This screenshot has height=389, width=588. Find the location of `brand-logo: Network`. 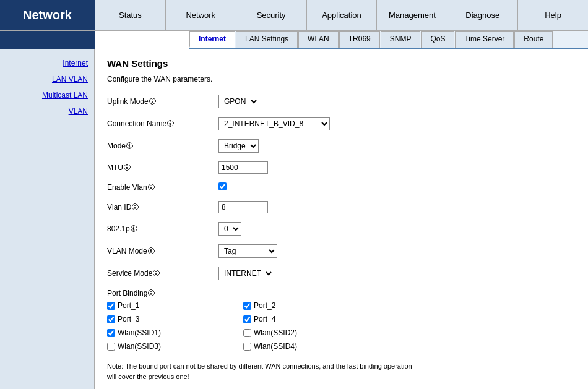

brand-logo: Network is located at coordinates (47, 15).